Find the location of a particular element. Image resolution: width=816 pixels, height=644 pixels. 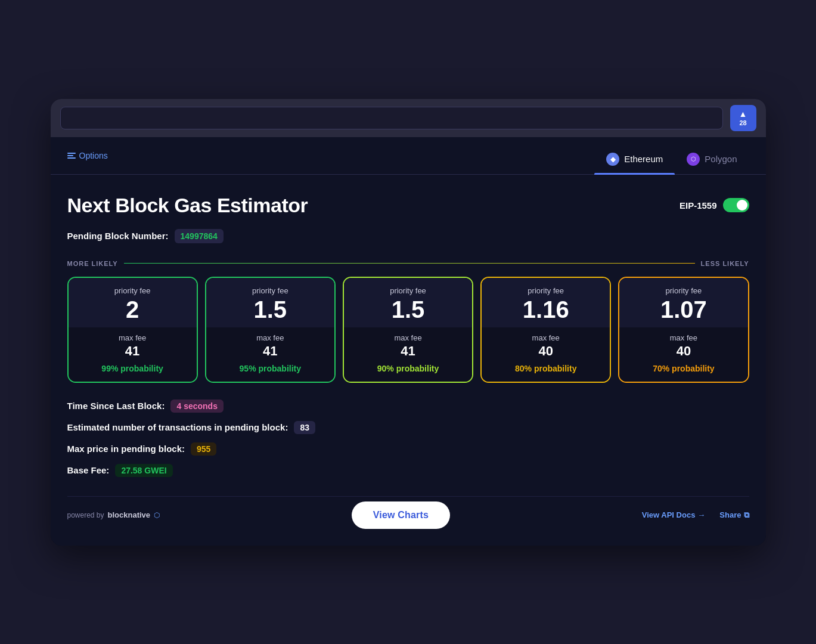

max-fee-label-1: max fee is located at coordinates (132, 338).